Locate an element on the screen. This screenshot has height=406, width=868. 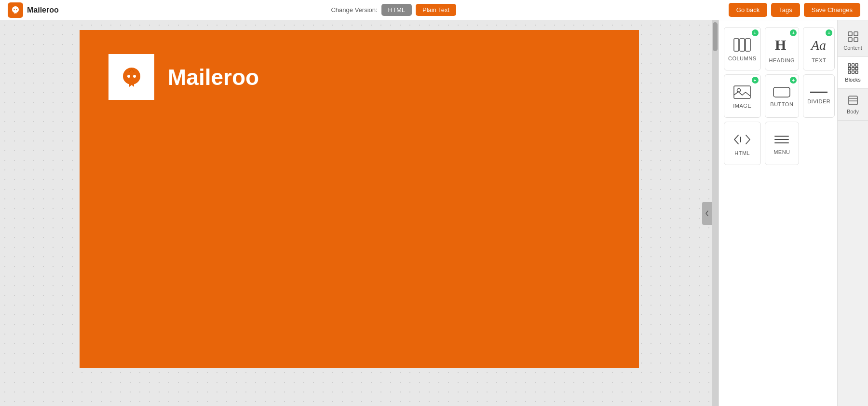
blocks-grid: + COLUMNS + H HEADING is located at coordinates (778, 96).